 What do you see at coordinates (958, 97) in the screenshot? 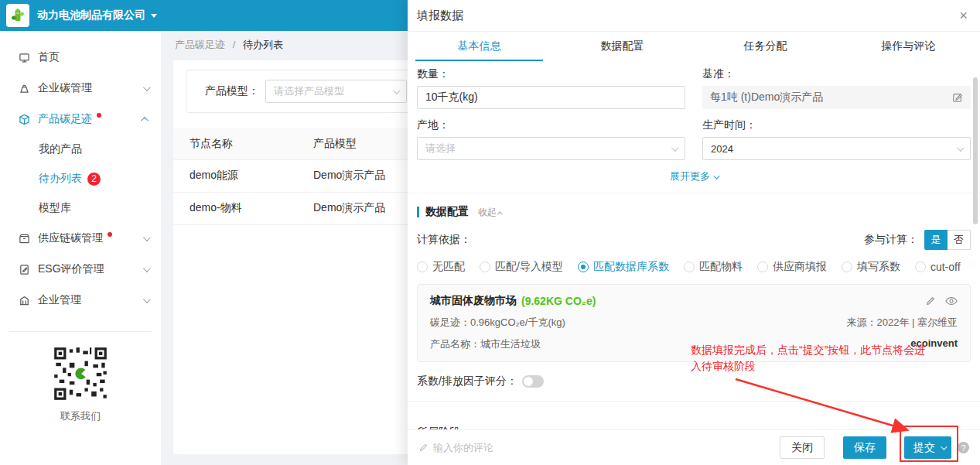
I see `edit-square-icon` at bounding box center [958, 97].